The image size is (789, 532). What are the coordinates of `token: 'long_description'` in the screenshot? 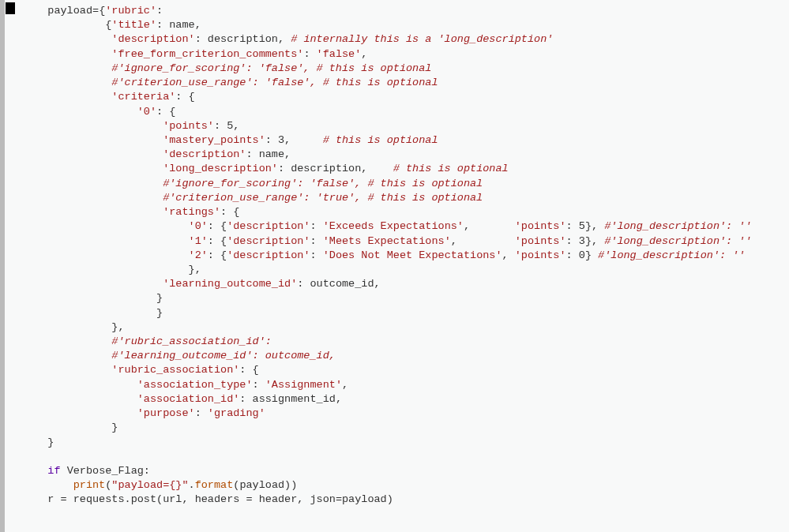 It's located at (220, 169).